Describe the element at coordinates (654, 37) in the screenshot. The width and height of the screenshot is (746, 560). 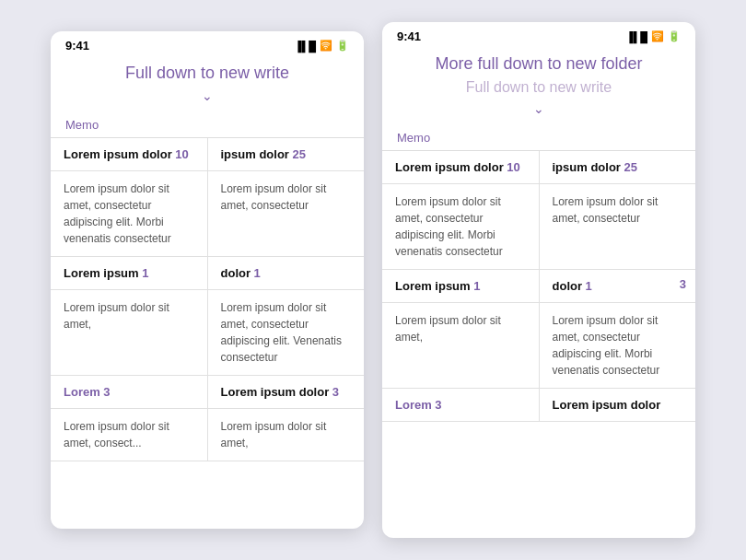
I see `right-status-icons: ▐▌█ 🛜 🔋` at that location.